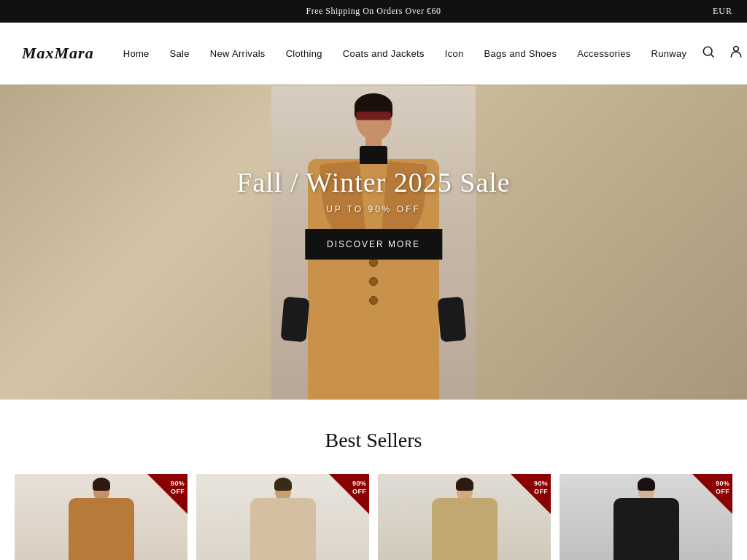 The image size is (747, 560). What do you see at coordinates (670, 54) in the screenshot?
I see `nav-runway: Runway` at bounding box center [670, 54].